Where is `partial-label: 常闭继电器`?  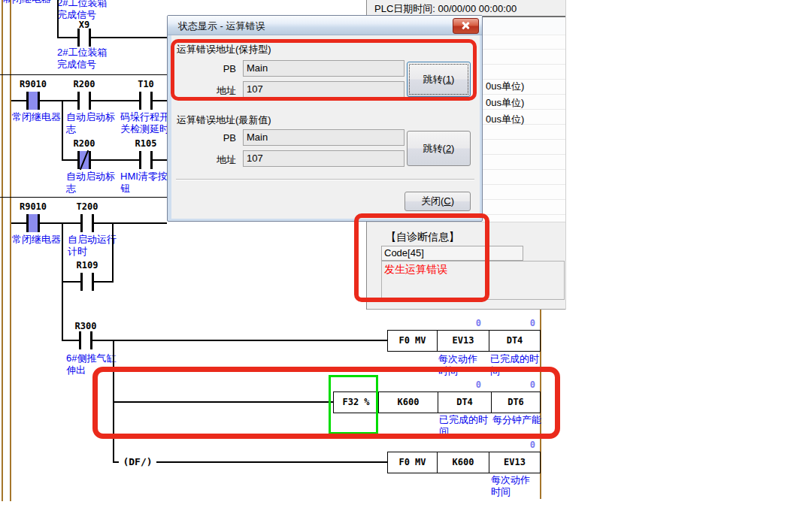
partial-label: 常闭继电器 is located at coordinates (27, 3).